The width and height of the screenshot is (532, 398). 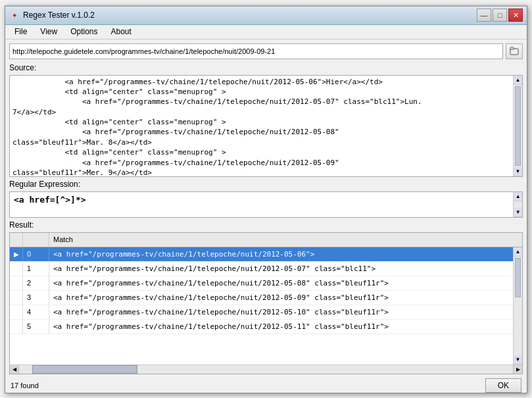 What do you see at coordinates (266, 386) in the screenshot?
I see `status-bar: 17 found OK` at bounding box center [266, 386].